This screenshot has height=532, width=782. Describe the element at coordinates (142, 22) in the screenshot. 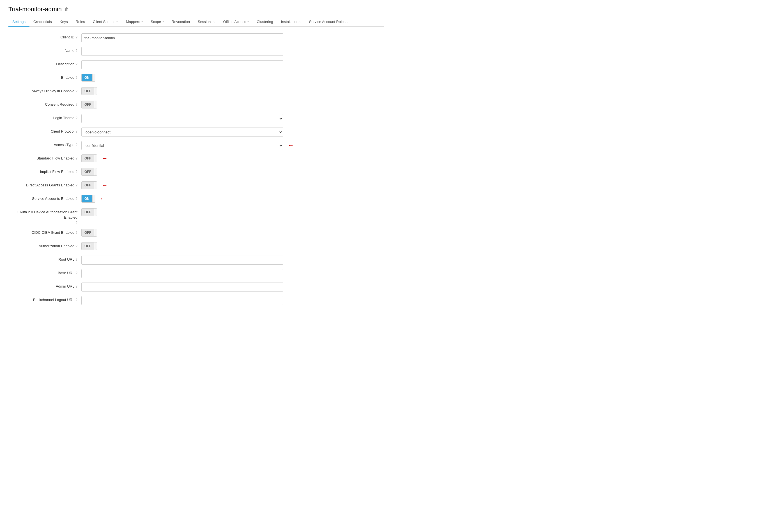

I see `mappers-help-icon: ?` at that location.